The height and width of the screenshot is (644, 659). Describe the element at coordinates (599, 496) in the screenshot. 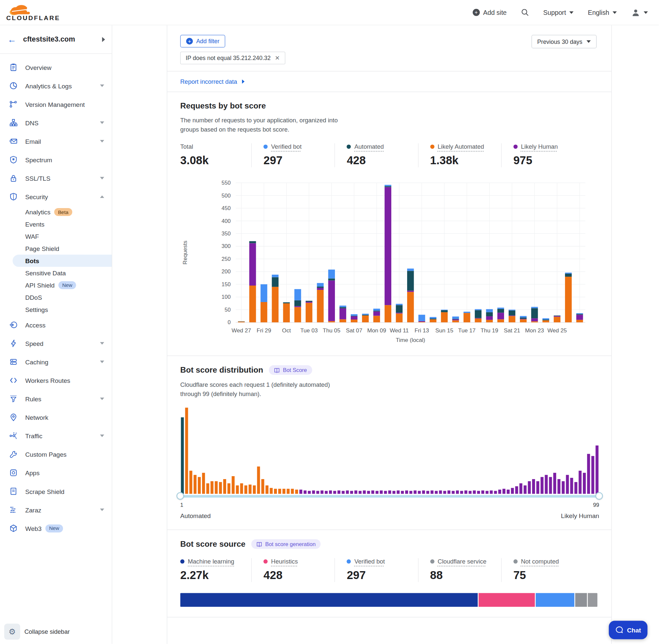

I see `slider-handle-max` at that location.